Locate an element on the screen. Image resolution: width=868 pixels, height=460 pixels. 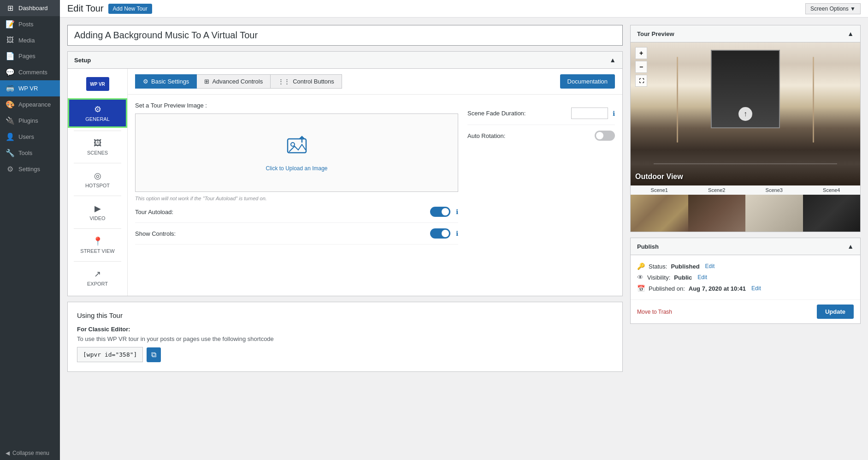
fullscreen-button: ⛶ is located at coordinates (641, 81).